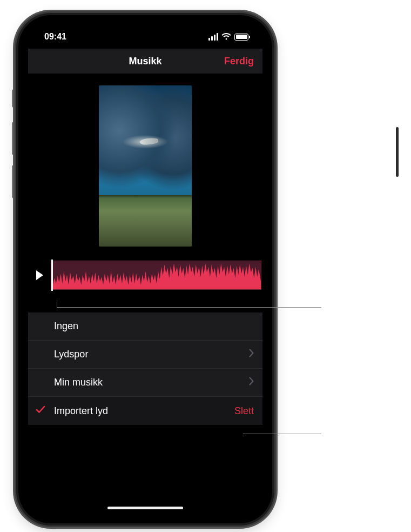  What do you see at coordinates (145, 275) in the screenshot?
I see `audio-timeline` at bounding box center [145, 275].